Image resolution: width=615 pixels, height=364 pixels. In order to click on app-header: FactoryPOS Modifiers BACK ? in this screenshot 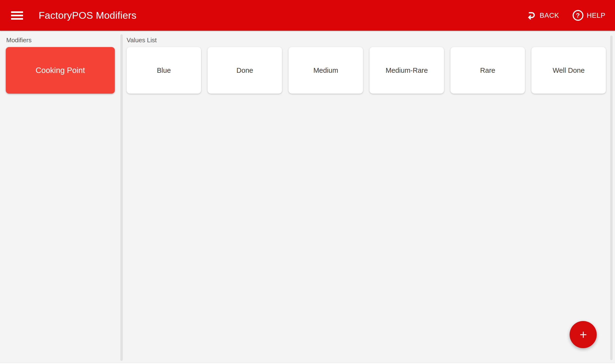, I will do `click(308, 15)`.